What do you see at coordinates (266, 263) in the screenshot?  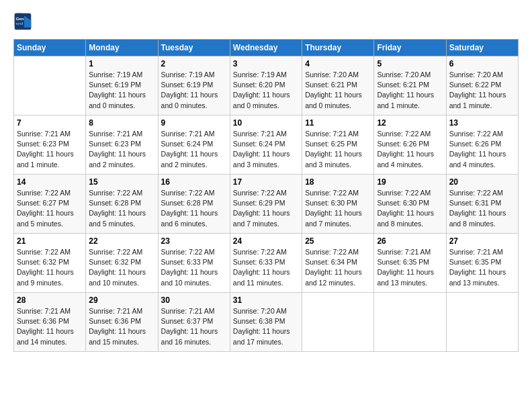 I see `day-cell: 24Sunrise: 7:22 AMSunset: 6:33 PMDayligh…` at bounding box center [266, 263].